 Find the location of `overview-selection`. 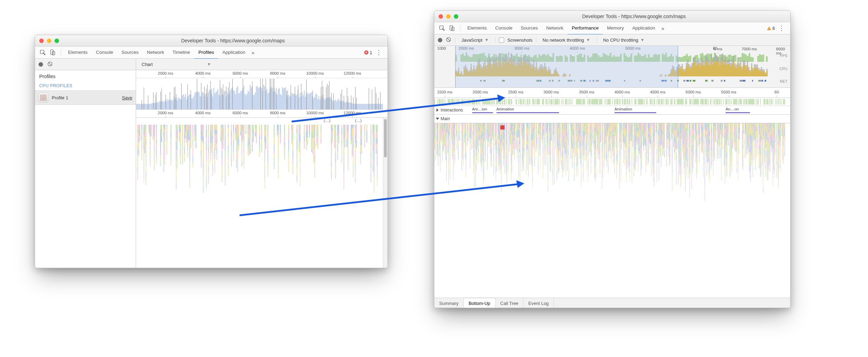

overview-selection is located at coordinates (567, 67).